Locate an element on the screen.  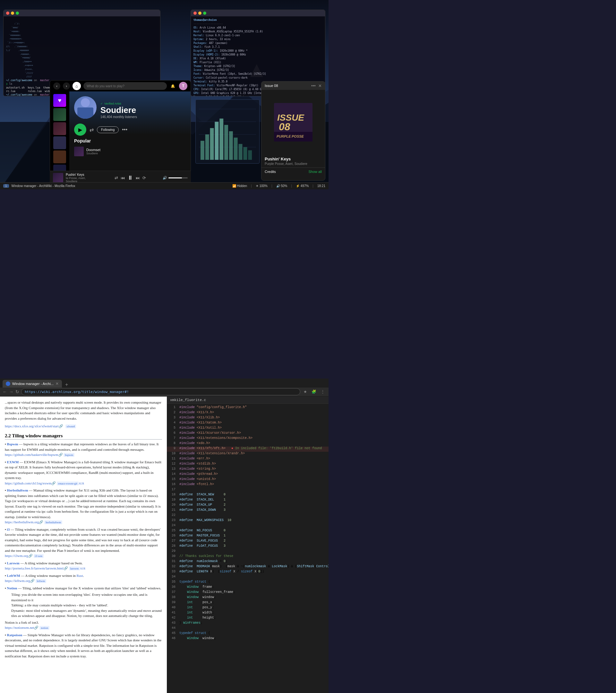
artist-info: ✓ Verified Artist Soudiere 146,404 month… is located at coordinates (143, 111).